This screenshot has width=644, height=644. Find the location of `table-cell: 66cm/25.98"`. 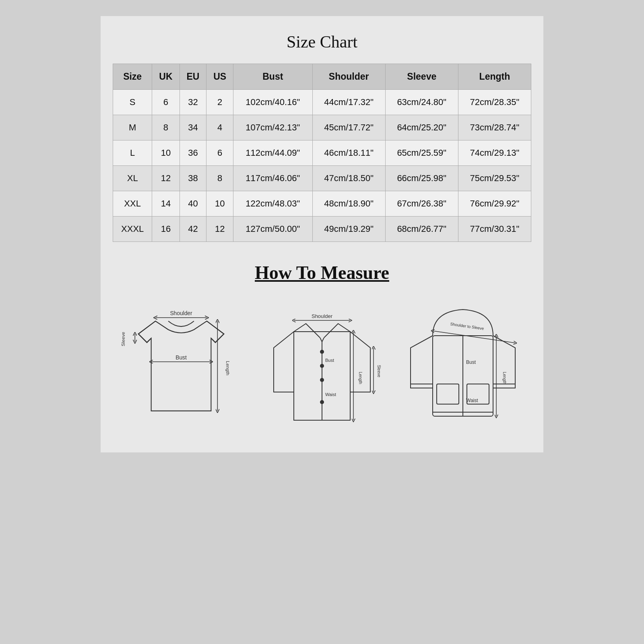

table-cell: 66cm/25.98" is located at coordinates (422, 179).